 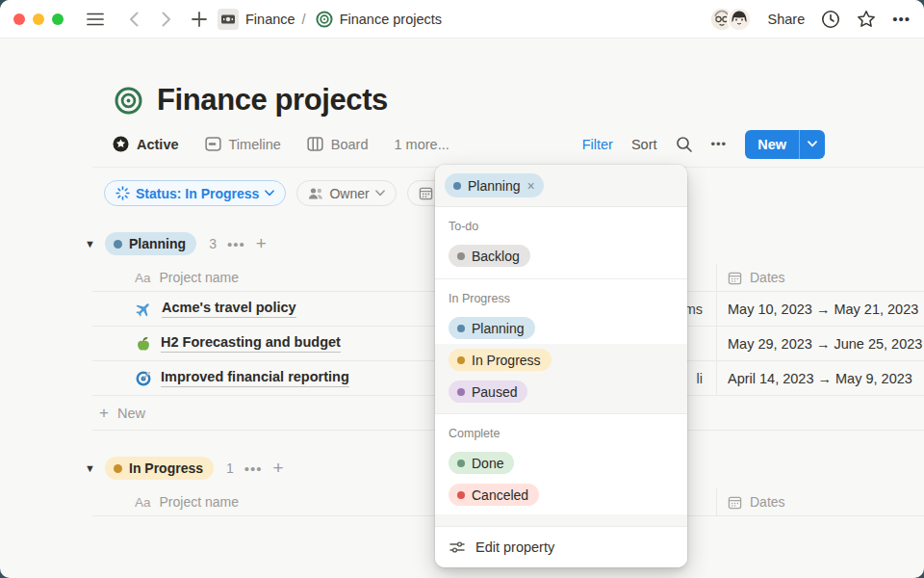 What do you see at coordinates (515, 547) in the screenshot?
I see `edit-property-label: Edit property` at bounding box center [515, 547].